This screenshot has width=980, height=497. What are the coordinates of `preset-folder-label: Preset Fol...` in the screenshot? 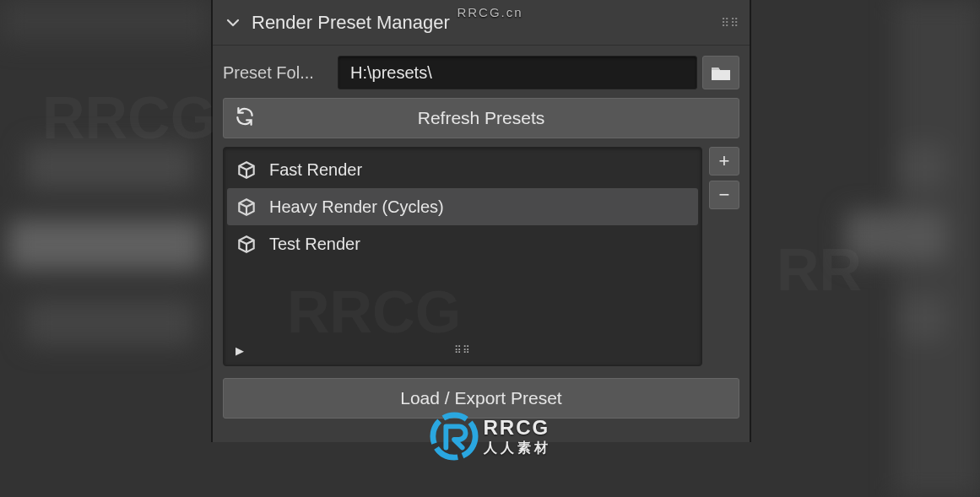 It's located at (278, 73).